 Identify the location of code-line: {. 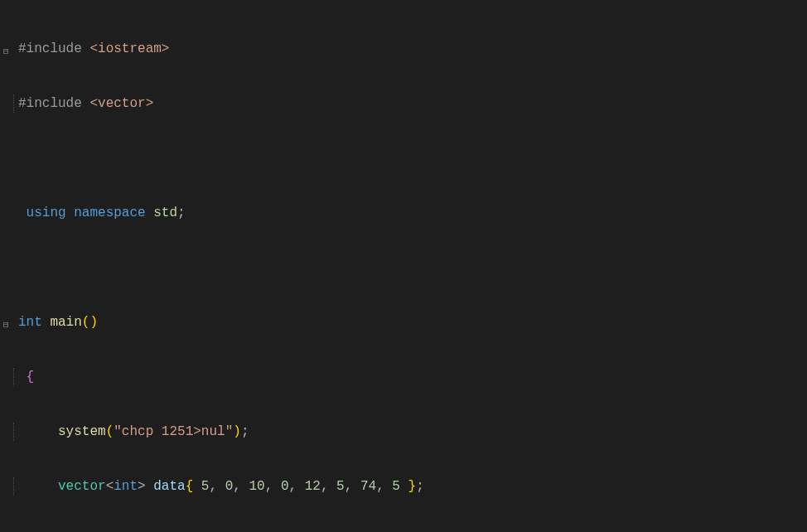
(404, 377).